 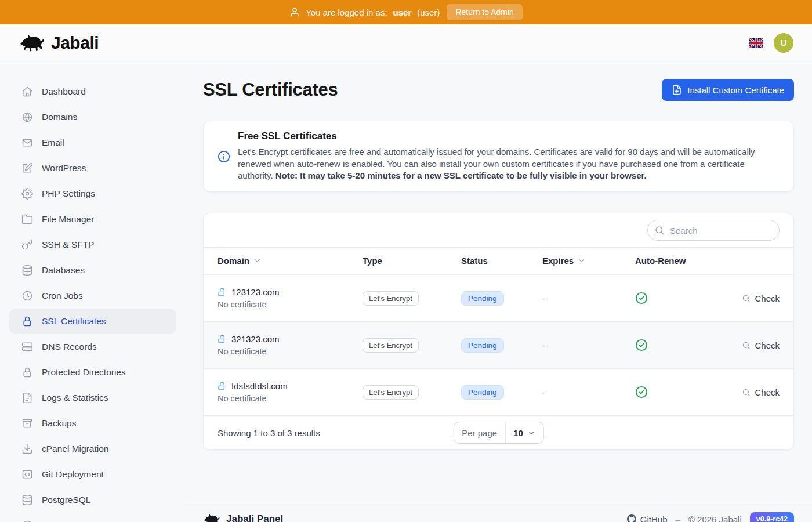 I want to click on user-avatar: U, so click(x=784, y=43).